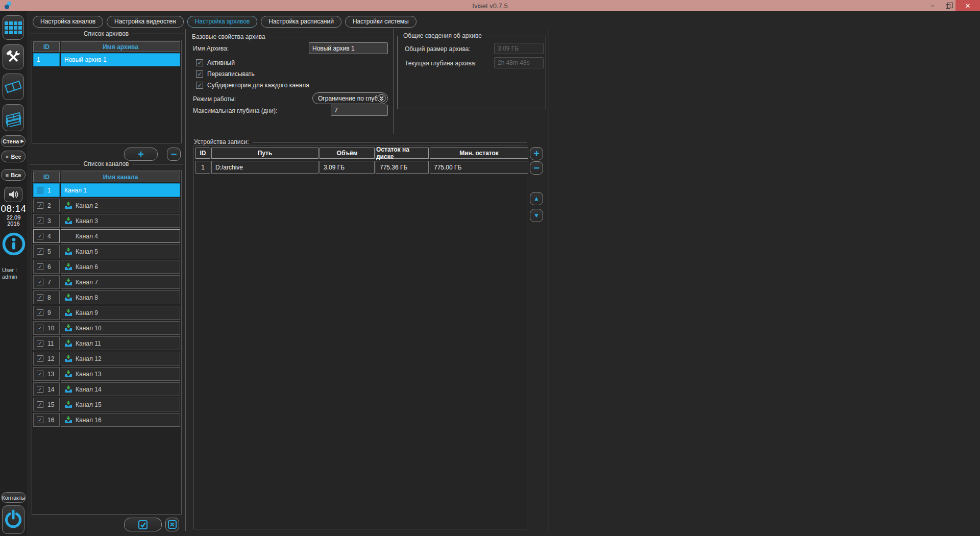 This screenshot has height=536, width=980. What do you see at coordinates (120, 420) in the screenshot?
I see `channel-name-cell: Канал 16` at bounding box center [120, 420].